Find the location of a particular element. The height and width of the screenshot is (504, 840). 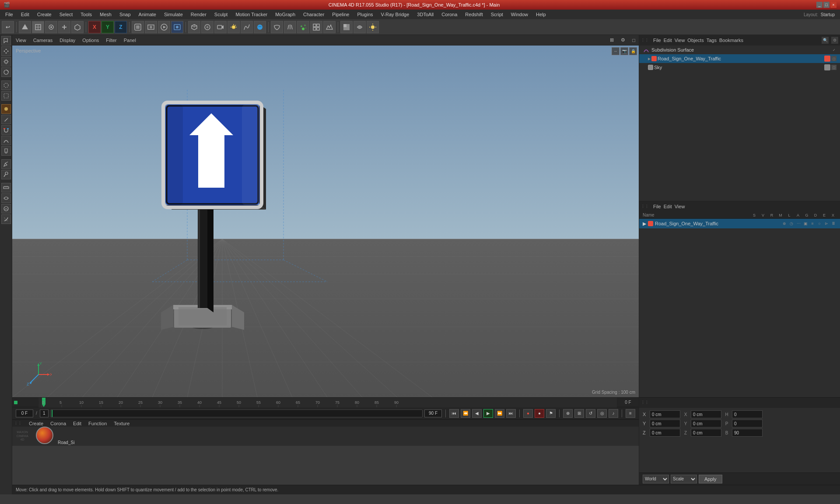

vt-options: Options is located at coordinates (91, 40).